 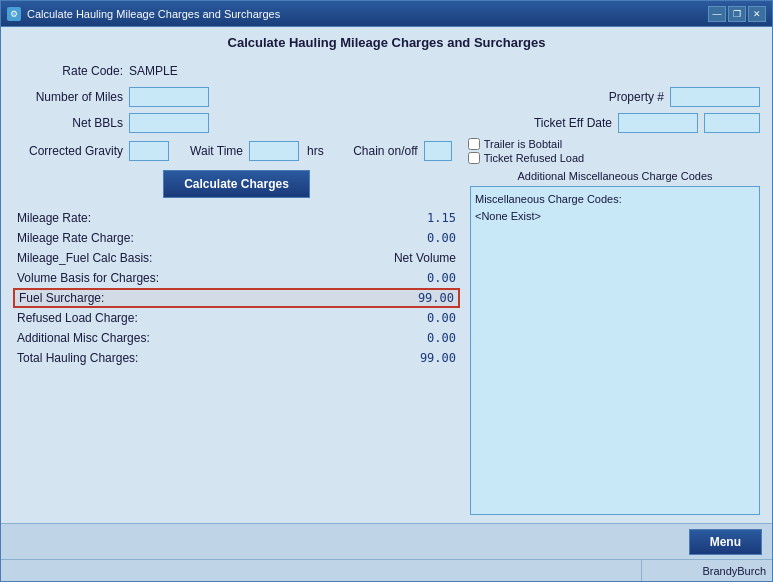 What do you see at coordinates (431, 318) in the screenshot?
I see `refused-load-value: 0.00` at bounding box center [431, 318].